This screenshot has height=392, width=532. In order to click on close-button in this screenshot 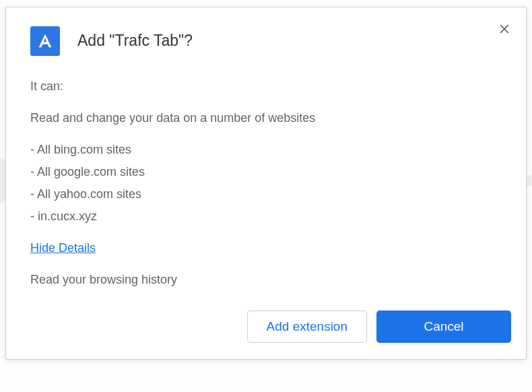, I will do `click(504, 29)`.